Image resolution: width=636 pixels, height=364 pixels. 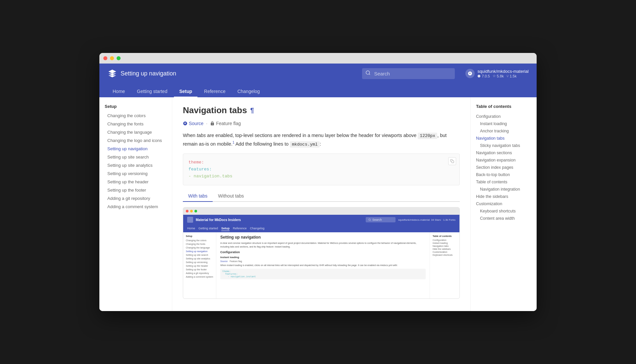 I want to click on toc-item-configuration: Configuration, so click(x=504, y=116).